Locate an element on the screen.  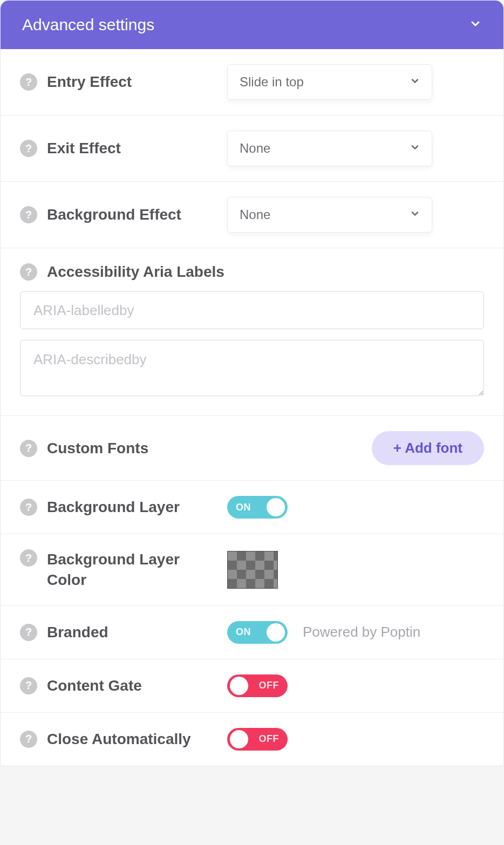
panel-header: Advanced settings is located at coordinates (252, 25).